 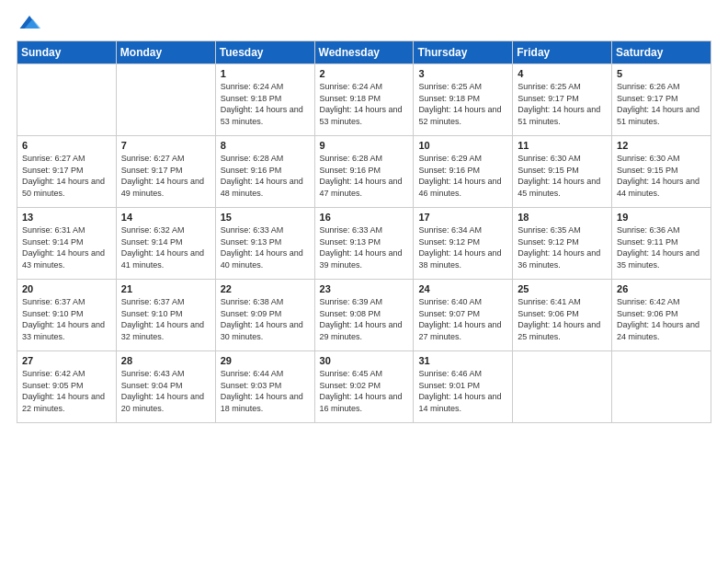 I want to click on calendar-cell: 31Sunrise: 6:46 AM Sunset: 9:01 PM Dayli…, so click(x=463, y=387).